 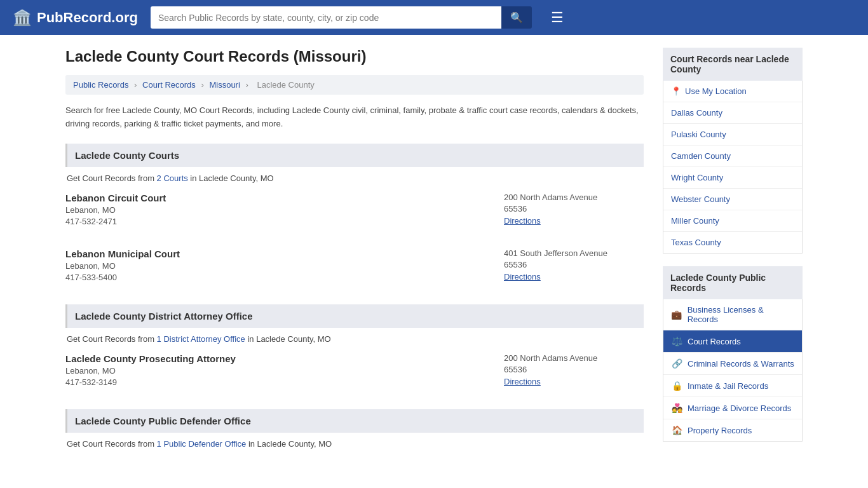 I want to click on record-address: 401 South Jefferson Avenue, so click(x=574, y=253).